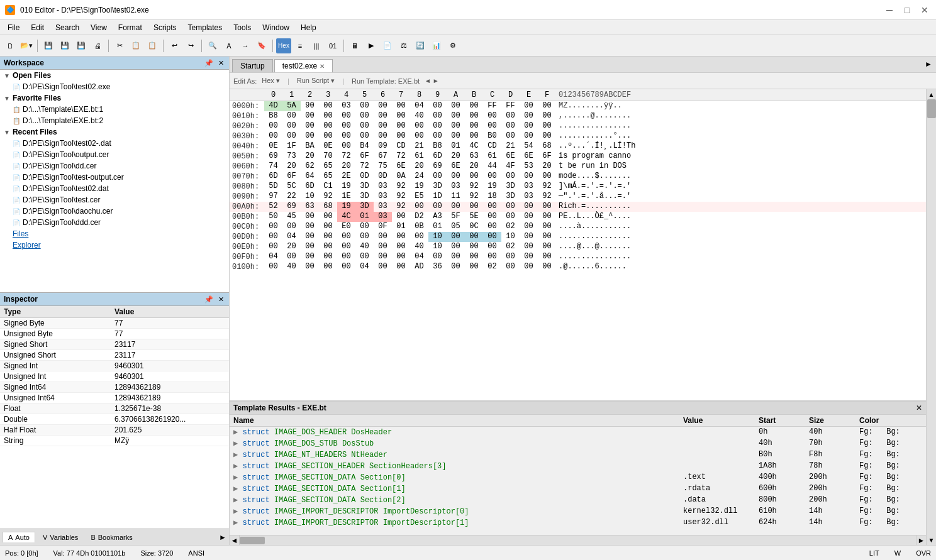 The image size is (936, 560). I want to click on hex-format-button: Hex ▾, so click(270, 80).